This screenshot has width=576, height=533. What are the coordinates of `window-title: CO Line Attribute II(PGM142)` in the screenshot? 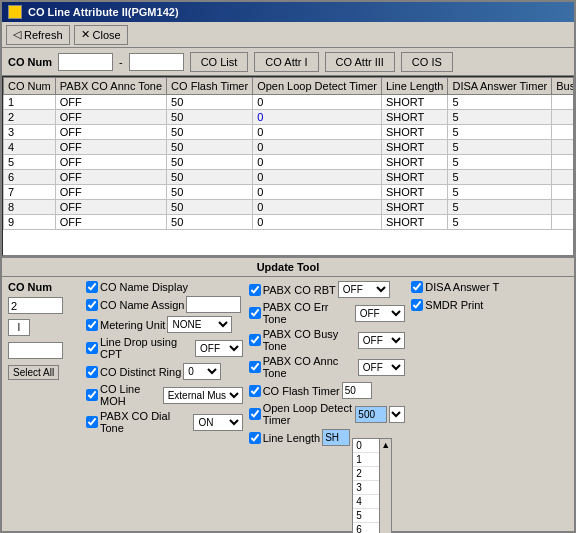 It's located at (298, 12).